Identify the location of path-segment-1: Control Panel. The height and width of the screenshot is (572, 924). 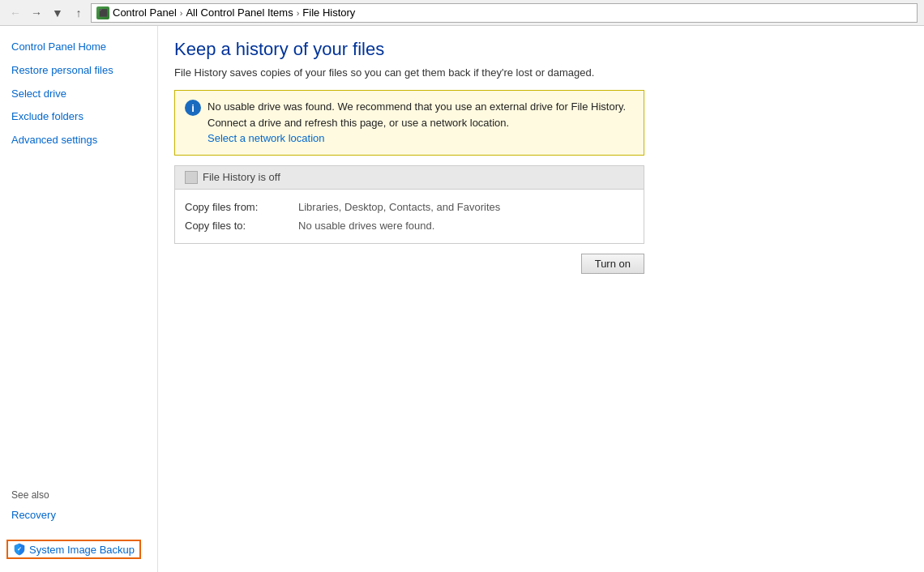
(144, 13).